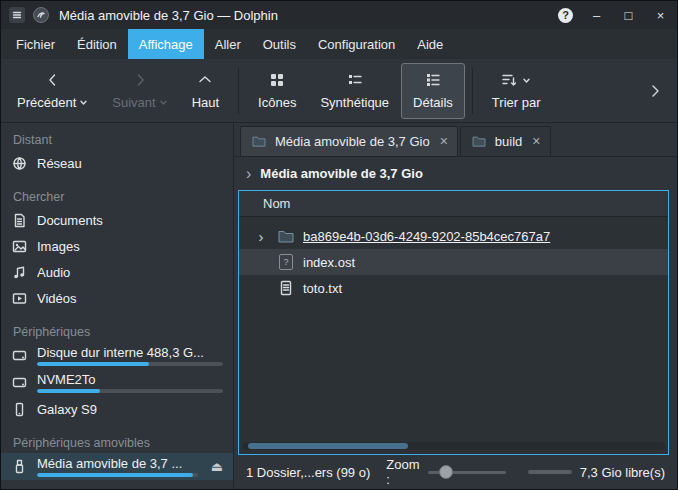  I want to click on menu-aller: Aller, so click(228, 44).